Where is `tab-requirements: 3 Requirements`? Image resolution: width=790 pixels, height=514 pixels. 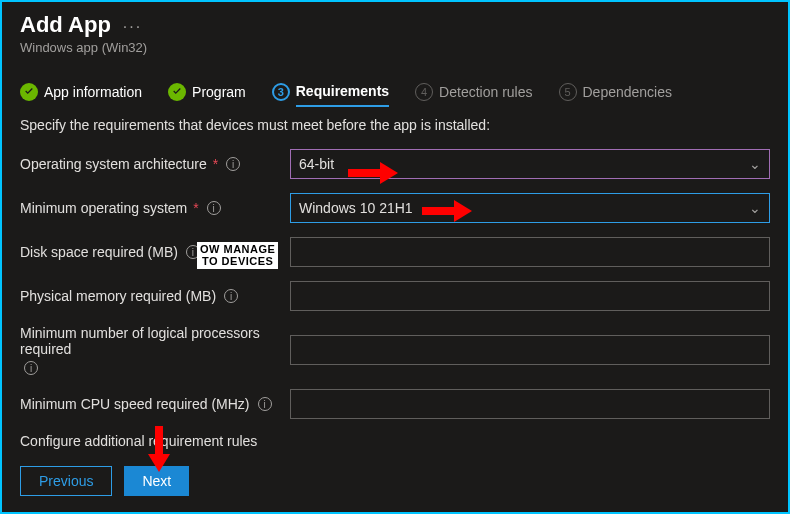
tab-requirements: 3 Requirements is located at coordinates (330, 92).